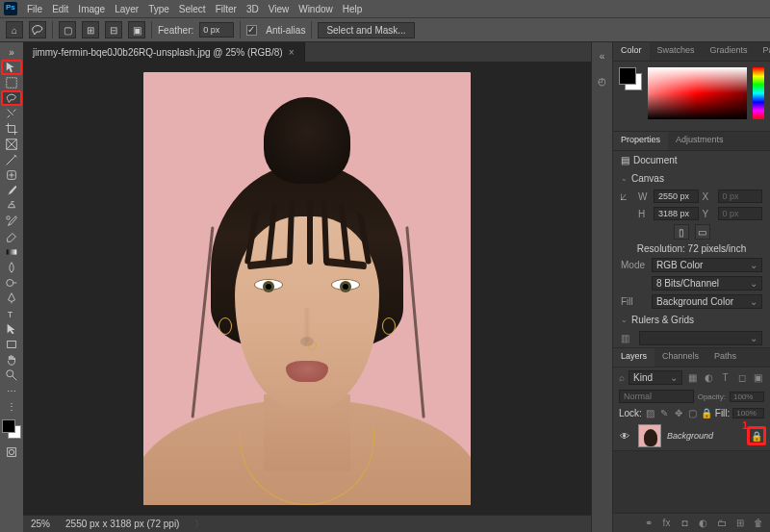 The height and width of the screenshot is (532, 770). What do you see at coordinates (741, 196) in the screenshot?
I see `x-input: 0 px` at bounding box center [741, 196].